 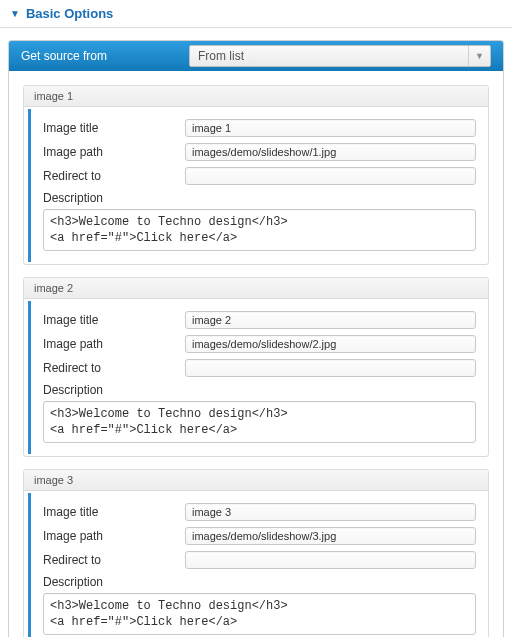 What do you see at coordinates (340, 56) in the screenshot?
I see `source-select: From list ▼` at bounding box center [340, 56].